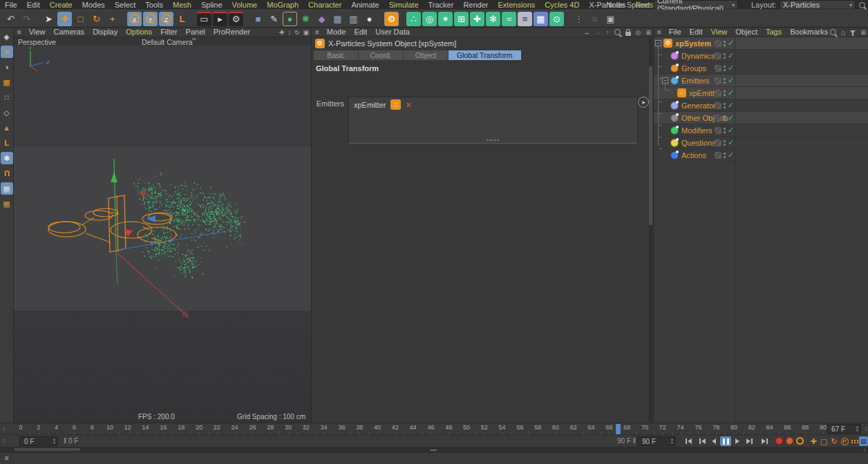 The height and width of the screenshot is (464, 868). What do you see at coordinates (391, 19) in the screenshot?
I see `xparticles-system-icon: ⚙` at bounding box center [391, 19].